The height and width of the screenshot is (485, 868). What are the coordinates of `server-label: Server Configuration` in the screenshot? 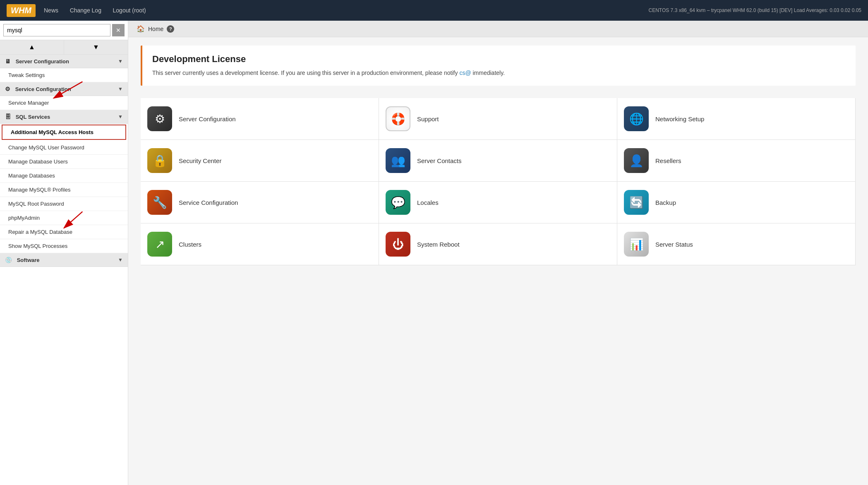 It's located at (207, 119).